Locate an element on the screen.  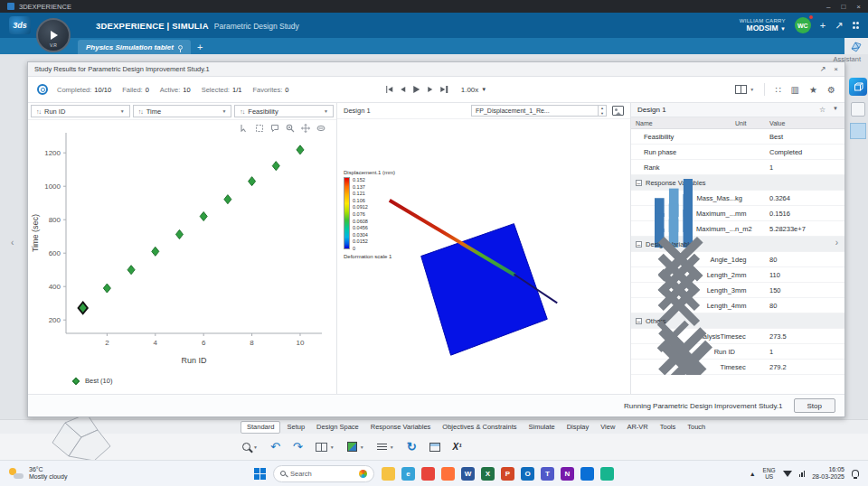
excel-icon: X is located at coordinates (488, 473).